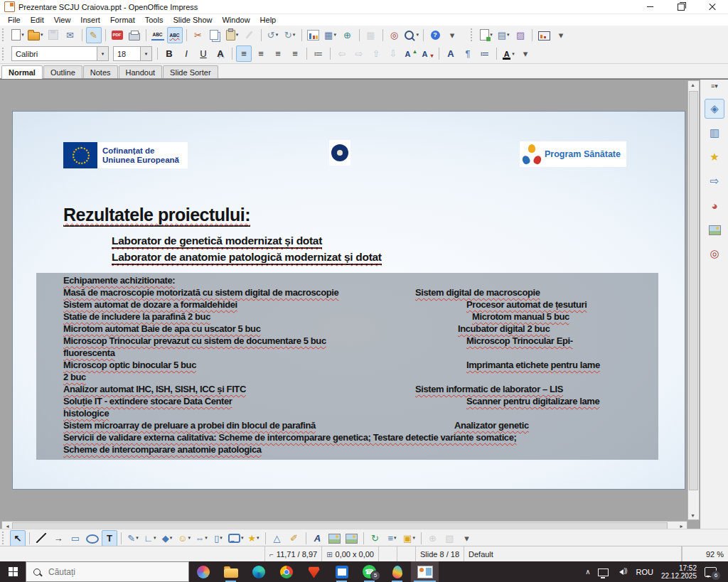  What do you see at coordinates (236, 20) in the screenshot?
I see `menu-window: Window` at bounding box center [236, 20].